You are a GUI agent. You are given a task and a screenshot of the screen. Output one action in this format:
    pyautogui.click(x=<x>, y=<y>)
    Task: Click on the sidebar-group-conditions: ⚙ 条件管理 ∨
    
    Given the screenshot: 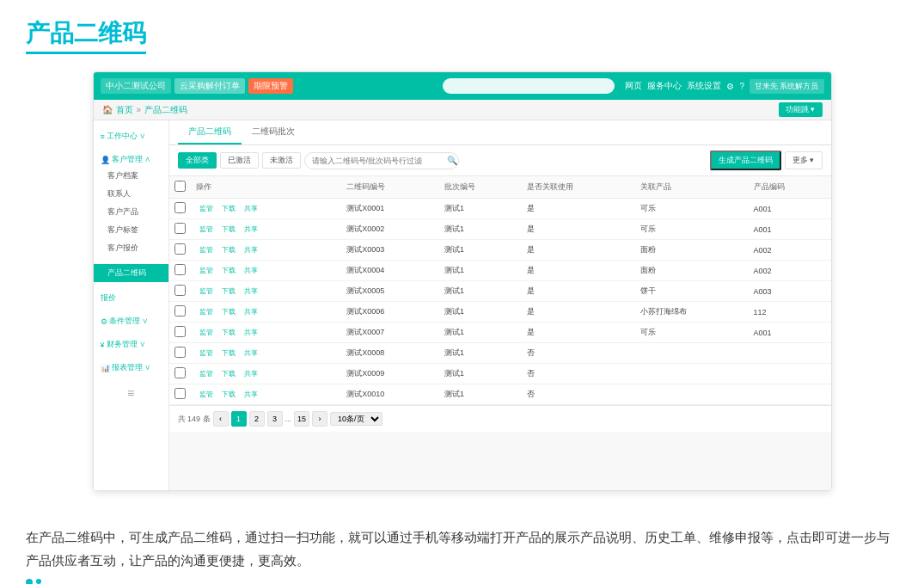 What is the action you would take?
    pyautogui.click(x=131, y=320)
    